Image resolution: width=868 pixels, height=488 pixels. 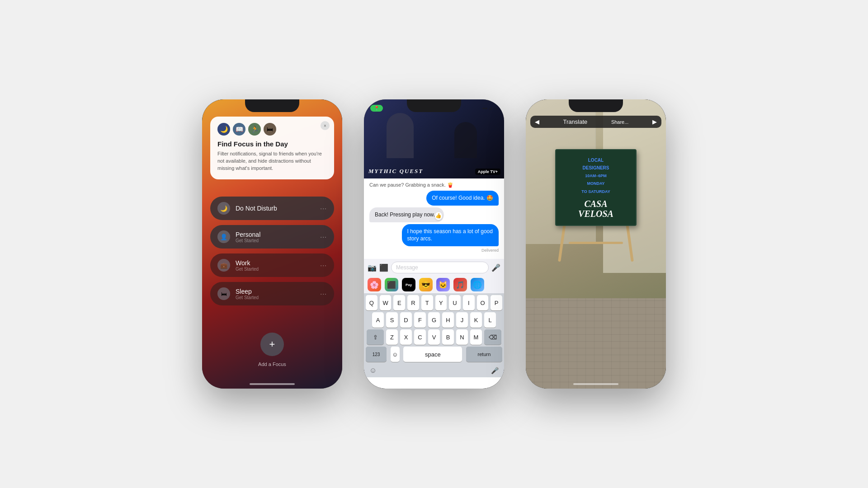 What do you see at coordinates (272, 144) in the screenshot?
I see `focus-card-title: Find Focus in the Day` at bounding box center [272, 144].